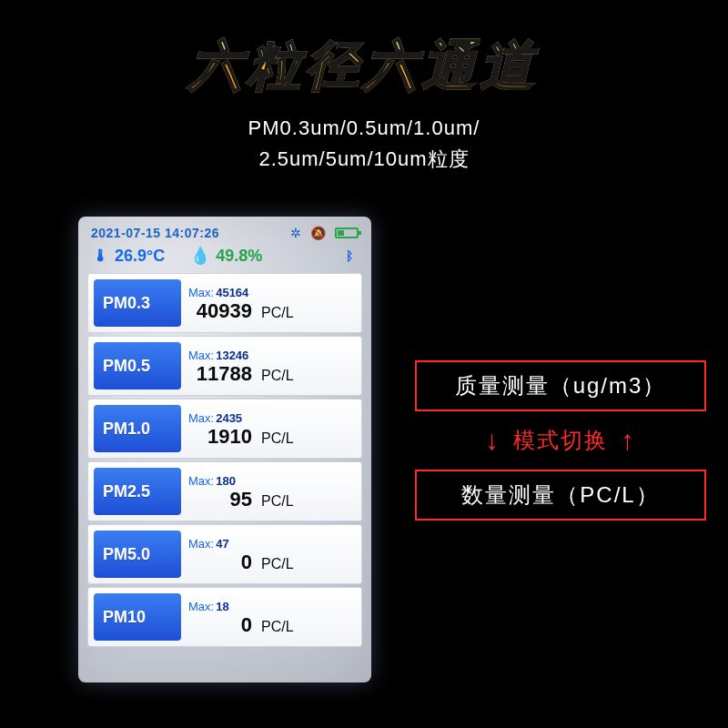 The width and height of the screenshot is (728, 728). I want to click on alarm-muted-icon: 🔕, so click(318, 233).